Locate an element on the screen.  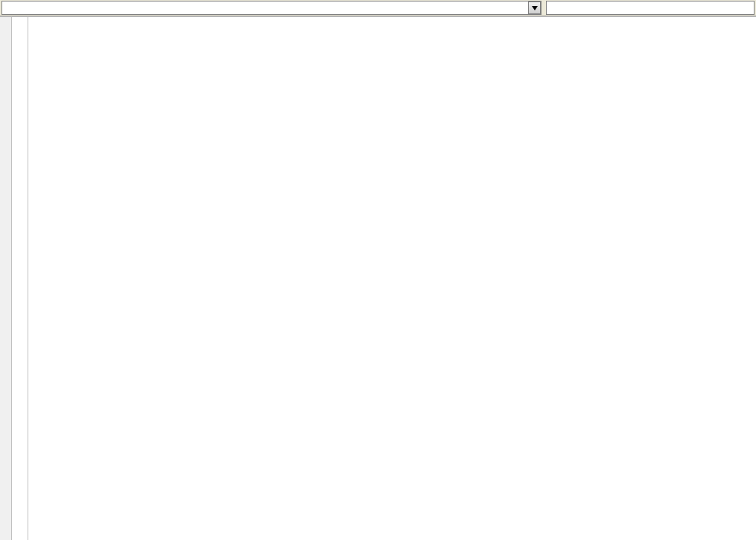
object-selector-combo is located at coordinates (271, 7).